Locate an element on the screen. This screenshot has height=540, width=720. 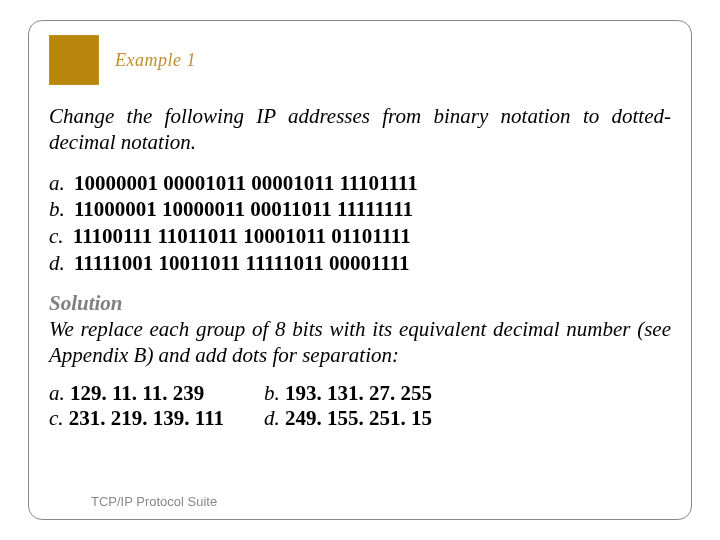
answers-block: a. 129. 11. 11. 239 c. 231. 219. 139. 11… is located at coordinates (360, 406).